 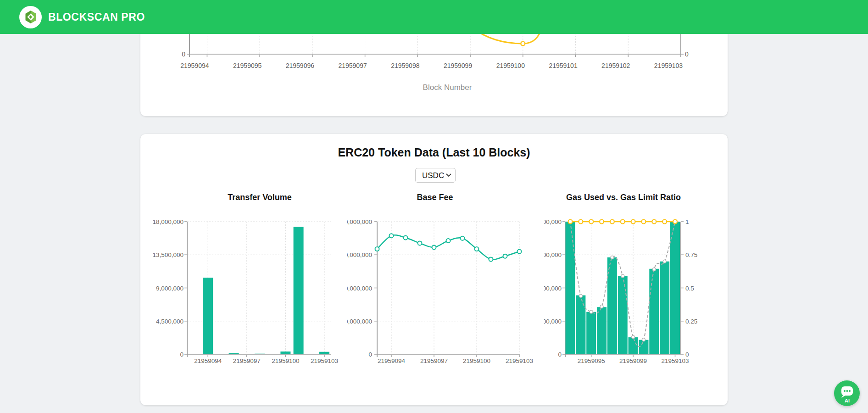 I want to click on svg-text: 4,500,000, so click(x=170, y=321).